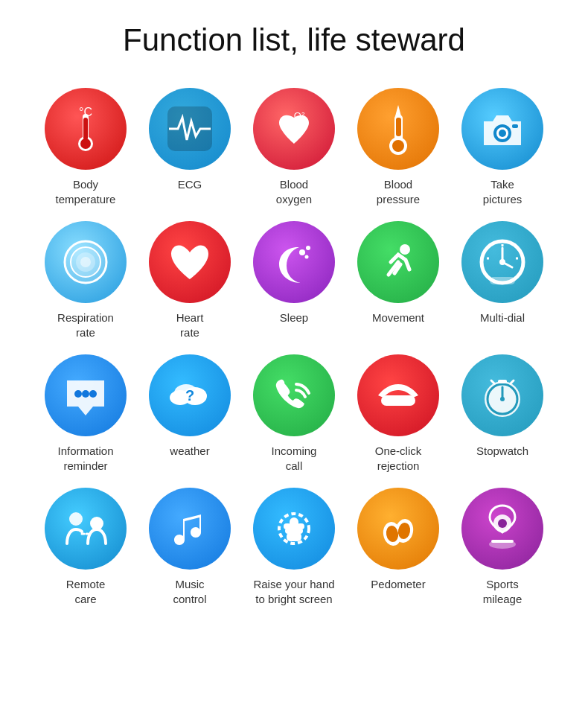 Image resolution: width=588 pixels, height=717 pixels. Describe the element at coordinates (502, 546) in the screenshot. I see `item-sports-mileage: Sportsmileage` at that location.